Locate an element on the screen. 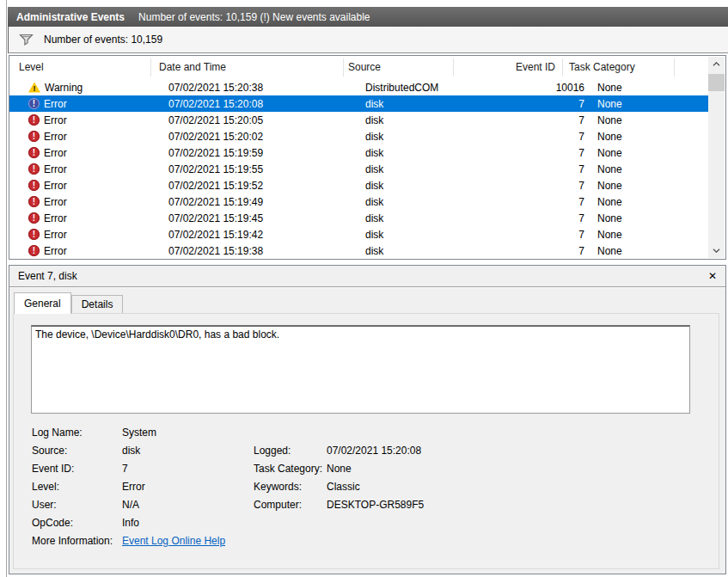 The width and height of the screenshot is (728, 577). table-row: Error 07/02/2021 15:19:55 disk 7 None is located at coordinates (359, 169).